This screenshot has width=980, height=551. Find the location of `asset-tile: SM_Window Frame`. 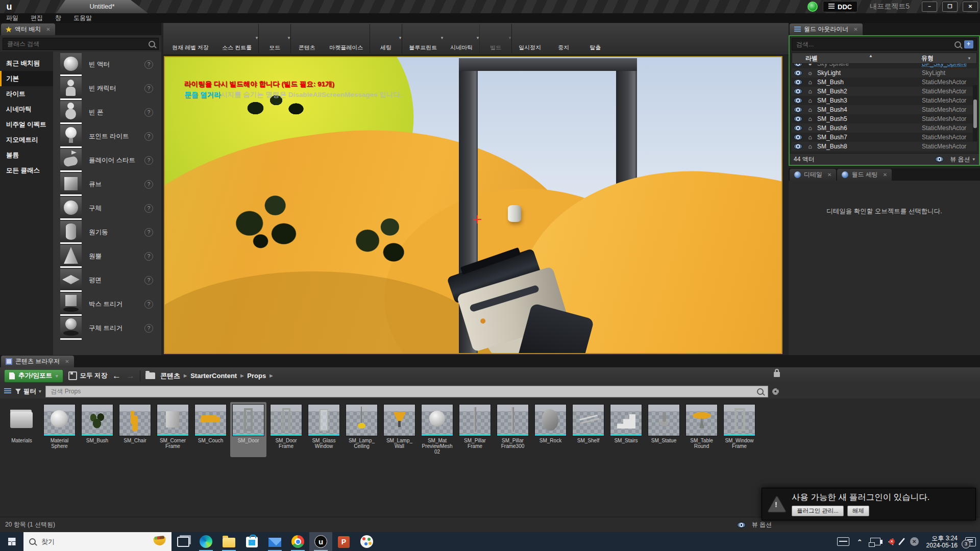

asset-tile: SM_Window Frame is located at coordinates (739, 430).